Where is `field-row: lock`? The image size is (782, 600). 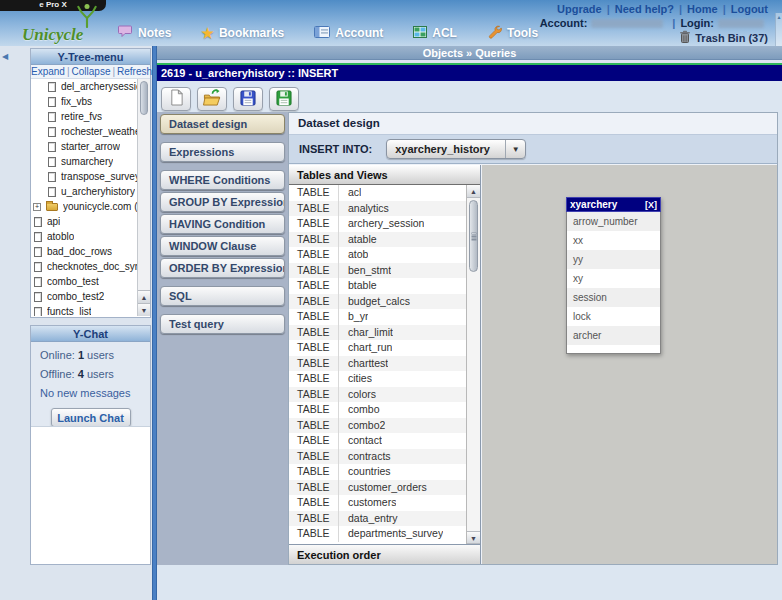
field-row: lock is located at coordinates (614, 316).